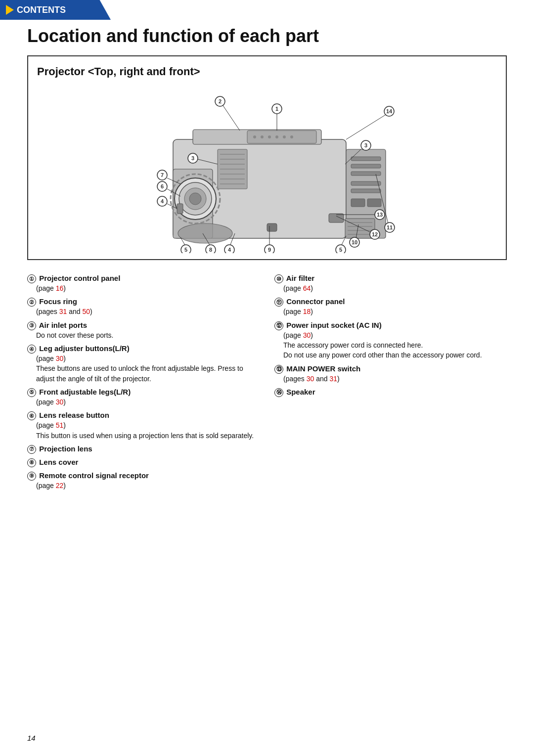  Describe the element at coordinates (267, 169) in the screenshot. I see `projector-svg: 1 2 3 3 4 5` at that location.